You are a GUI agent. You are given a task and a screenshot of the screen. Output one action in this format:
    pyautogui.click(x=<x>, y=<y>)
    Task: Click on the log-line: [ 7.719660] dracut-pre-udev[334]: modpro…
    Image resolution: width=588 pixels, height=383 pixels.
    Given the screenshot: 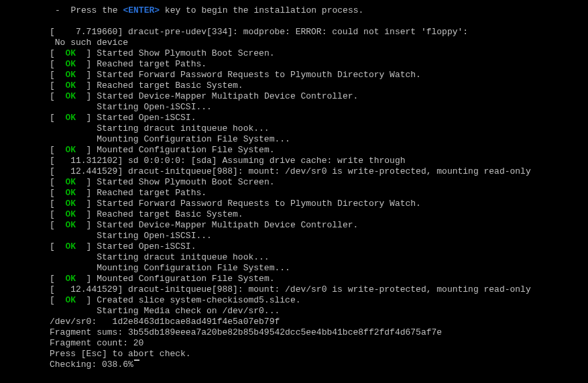 What is the action you would take?
    pyautogui.click(x=294, y=32)
    